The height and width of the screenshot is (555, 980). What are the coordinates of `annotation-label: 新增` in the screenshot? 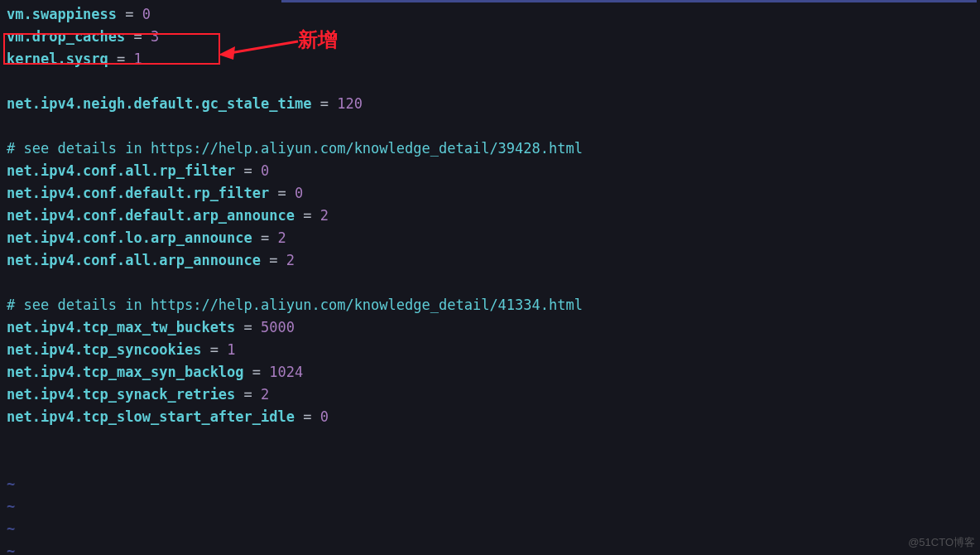 It's located at (318, 40).